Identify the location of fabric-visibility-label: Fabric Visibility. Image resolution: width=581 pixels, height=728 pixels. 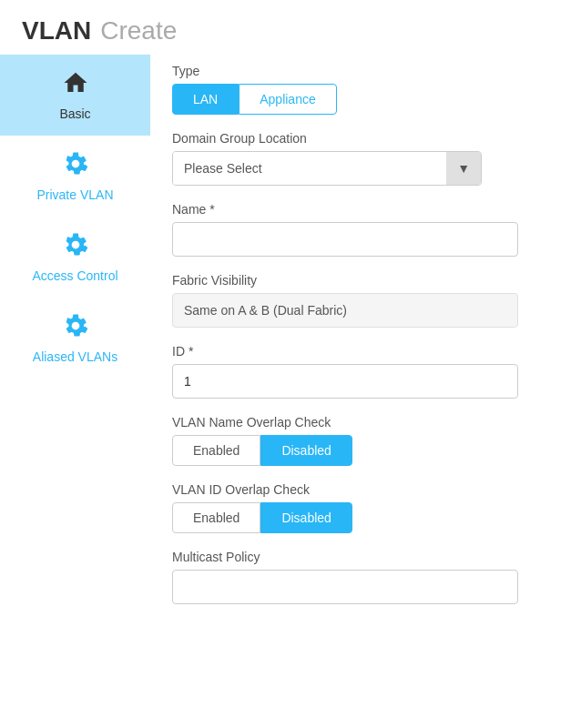
(366, 280).